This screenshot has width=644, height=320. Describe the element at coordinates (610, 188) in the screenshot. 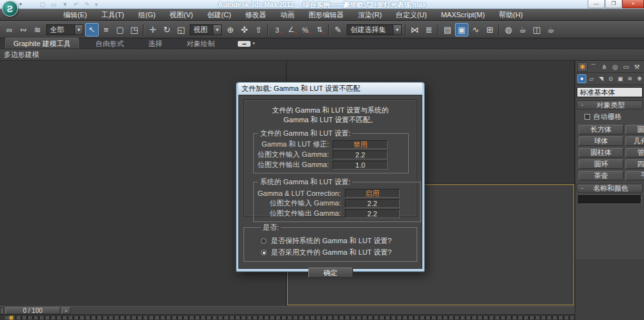

I see `name-color-rollout-header: - 名称和颜色` at that location.